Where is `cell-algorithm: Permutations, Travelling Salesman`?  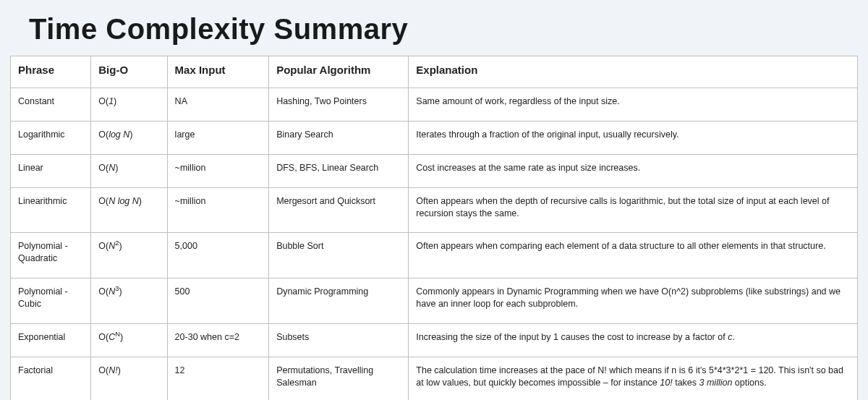 cell-algorithm: Permutations, Travelling Salesman is located at coordinates (339, 378).